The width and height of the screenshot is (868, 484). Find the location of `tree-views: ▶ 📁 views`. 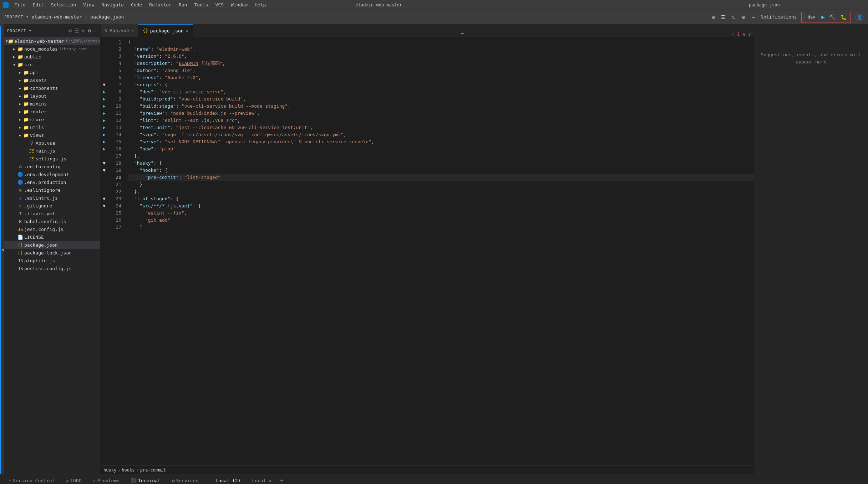

tree-views: ▶ 📁 views is located at coordinates (52, 135).